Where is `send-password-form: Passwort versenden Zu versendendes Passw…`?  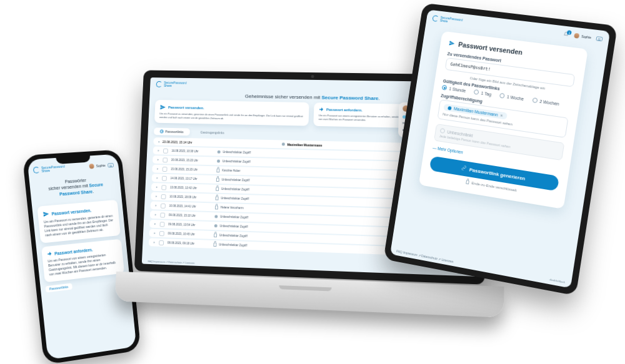
send-password-form: Passwort versenden Zu versendendes Passw… is located at coordinates (504, 120).